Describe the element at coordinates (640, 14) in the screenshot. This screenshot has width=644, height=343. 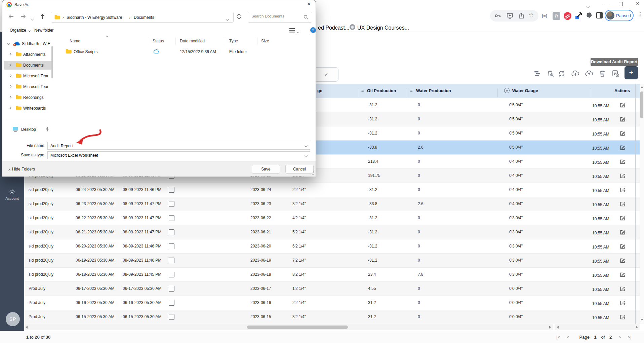
I see `browser-menu-kebab-icon: ⋮` at that location.